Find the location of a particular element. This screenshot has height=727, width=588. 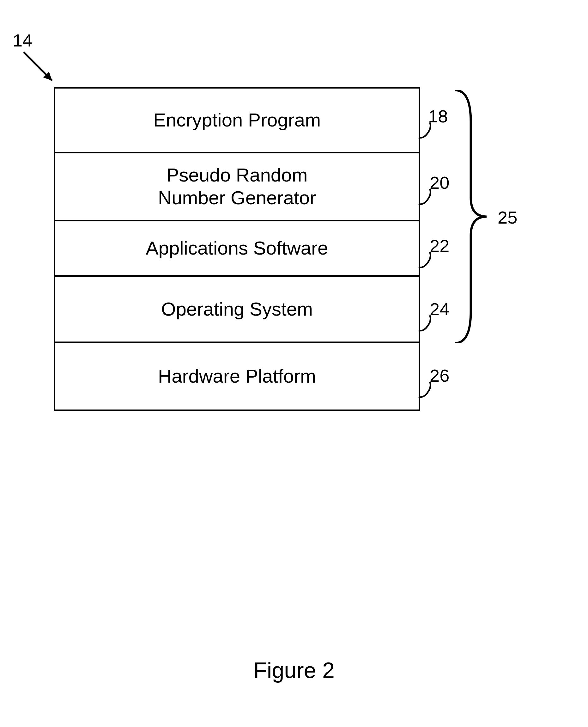

layer-applications-software: Applications Software is located at coordinates (237, 249).